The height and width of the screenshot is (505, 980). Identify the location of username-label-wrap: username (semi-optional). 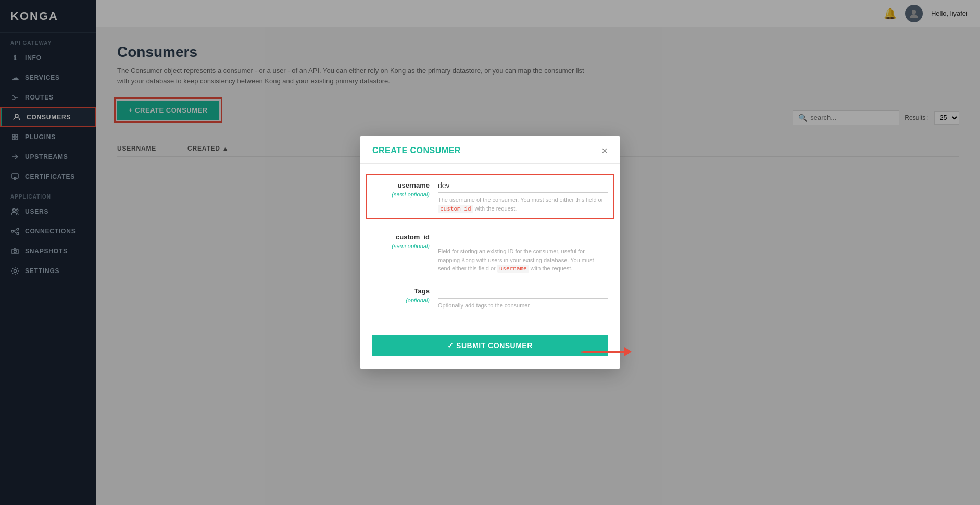
(401, 197).